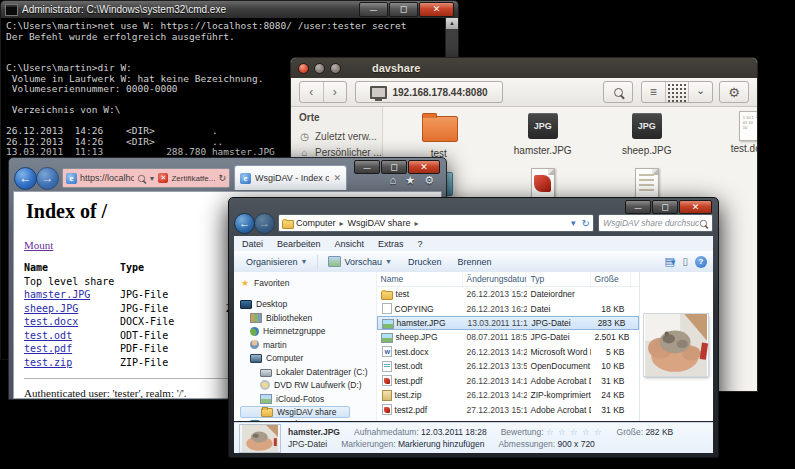  Describe the element at coordinates (163, 178) in the screenshot. I see `certificate-error-icon` at that location.